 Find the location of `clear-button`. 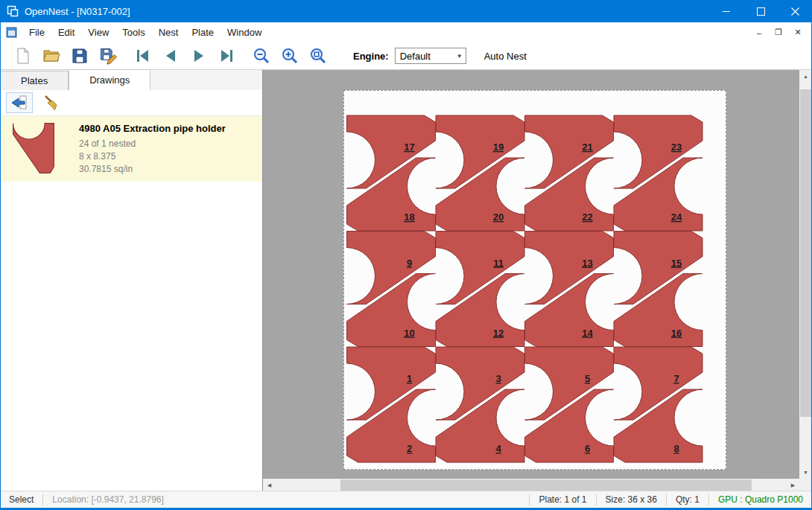

clear-button is located at coordinates (52, 103).